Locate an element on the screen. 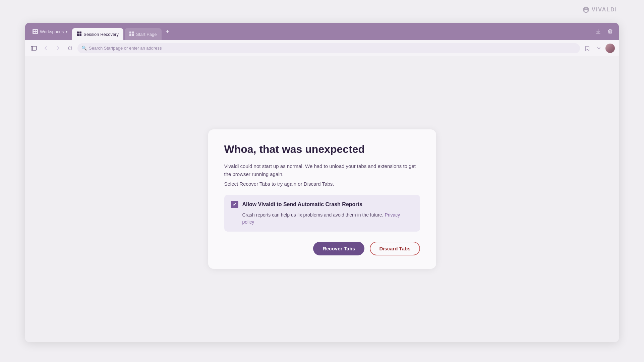 Image resolution: width=644 pixels, height=362 pixels. vivaldi-logo-text: VIVALDI is located at coordinates (604, 10).